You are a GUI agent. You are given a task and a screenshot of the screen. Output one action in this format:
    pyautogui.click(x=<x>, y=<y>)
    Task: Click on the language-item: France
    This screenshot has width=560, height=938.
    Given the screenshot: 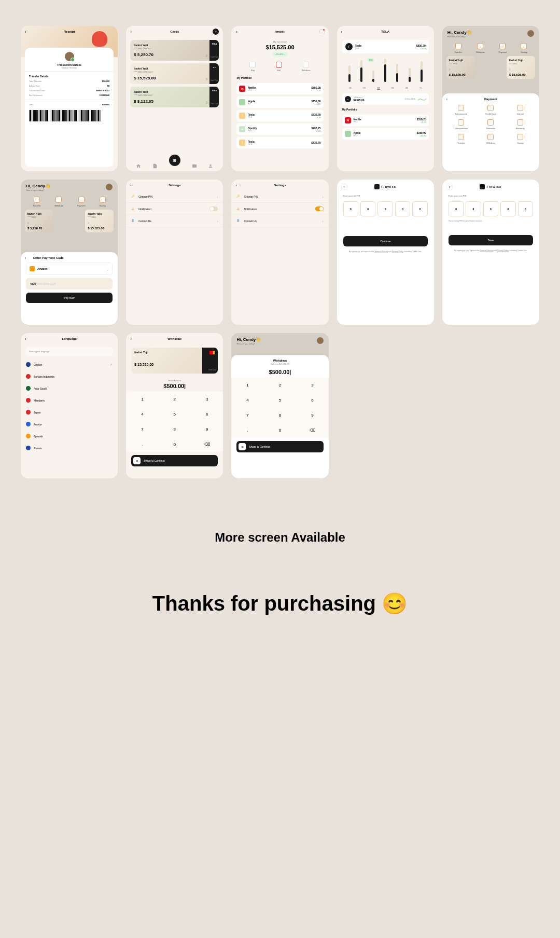 What is the action you would take?
    pyautogui.click(x=69, y=424)
    